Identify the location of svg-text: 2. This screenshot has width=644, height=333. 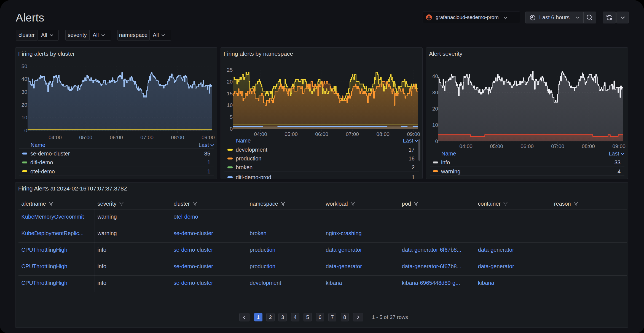
(413, 167).